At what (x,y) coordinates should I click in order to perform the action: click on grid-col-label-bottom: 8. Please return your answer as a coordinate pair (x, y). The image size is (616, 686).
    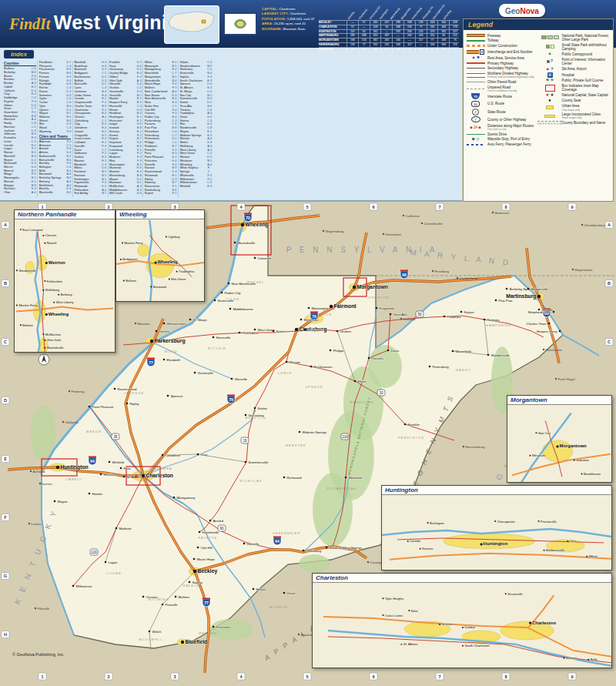
    Looking at the image, I should click on (506, 676).